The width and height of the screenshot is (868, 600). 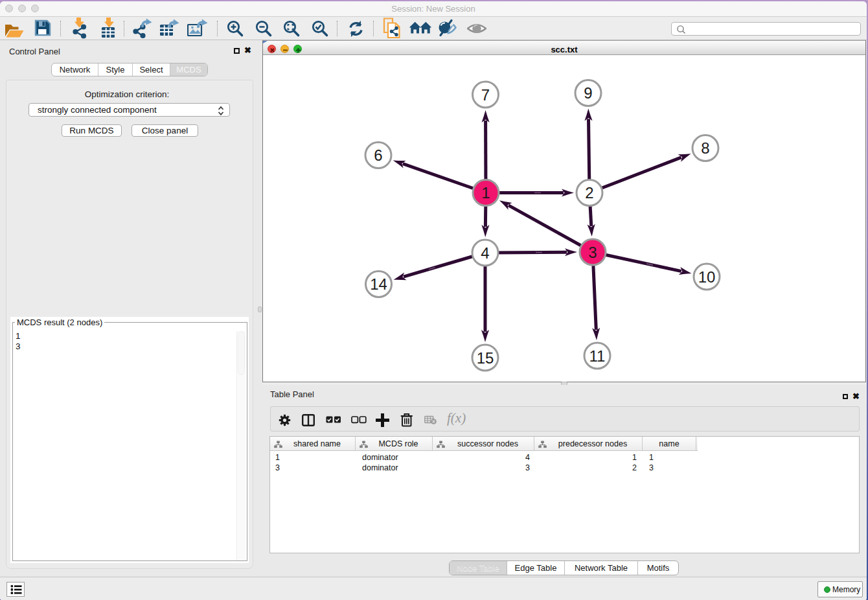 What do you see at coordinates (378, 156) in the screenshot?
I see `svg-text: 6` at bounding box center [378, 156].